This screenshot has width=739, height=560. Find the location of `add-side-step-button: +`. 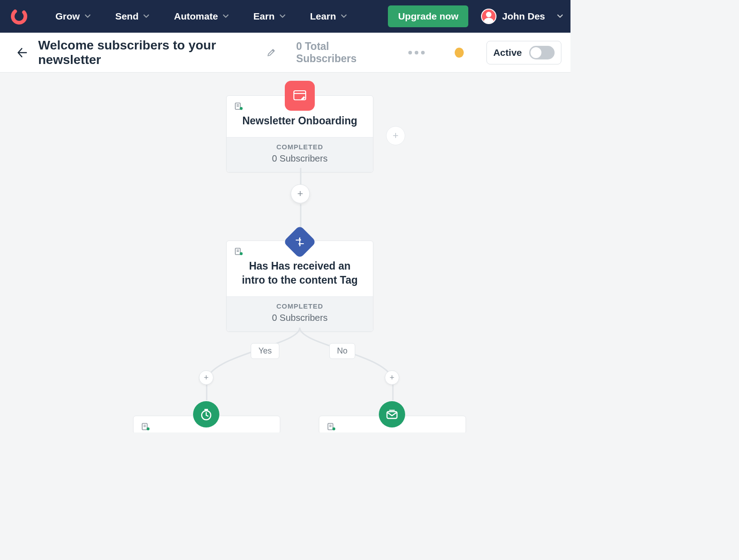

add-side-step-button: + is located at coordinates (396, 136).